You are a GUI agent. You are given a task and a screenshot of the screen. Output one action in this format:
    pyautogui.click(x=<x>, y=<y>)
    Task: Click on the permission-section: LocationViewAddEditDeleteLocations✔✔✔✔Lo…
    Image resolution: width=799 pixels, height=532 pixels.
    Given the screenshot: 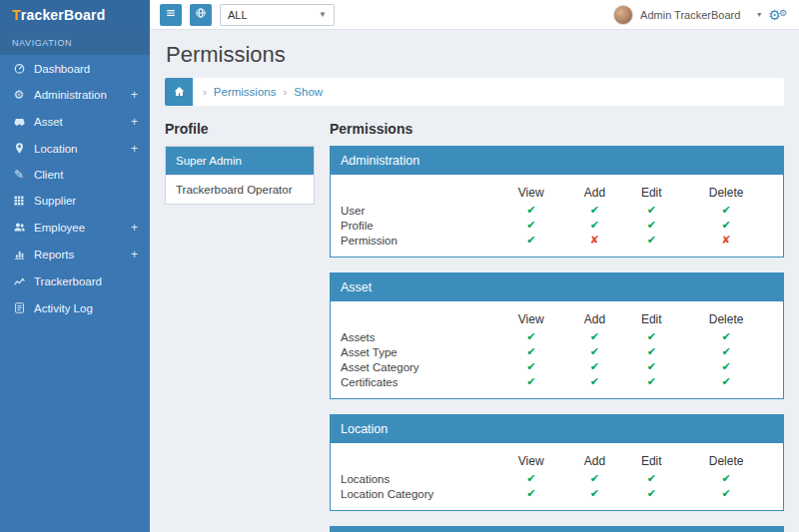 What is the action you would take?
    pyautogui.click(x=557, y=463)
    